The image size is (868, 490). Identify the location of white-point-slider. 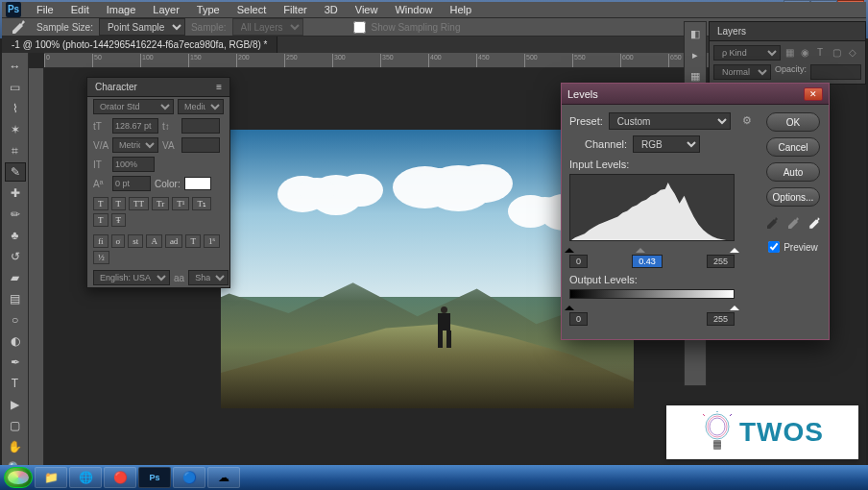
(735, 248).